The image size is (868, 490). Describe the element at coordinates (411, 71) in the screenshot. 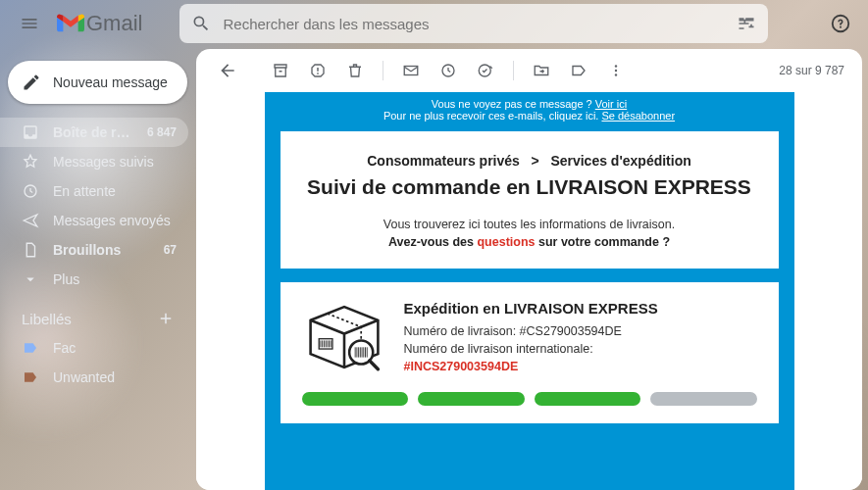

I see `mark-unread-button` at that location.